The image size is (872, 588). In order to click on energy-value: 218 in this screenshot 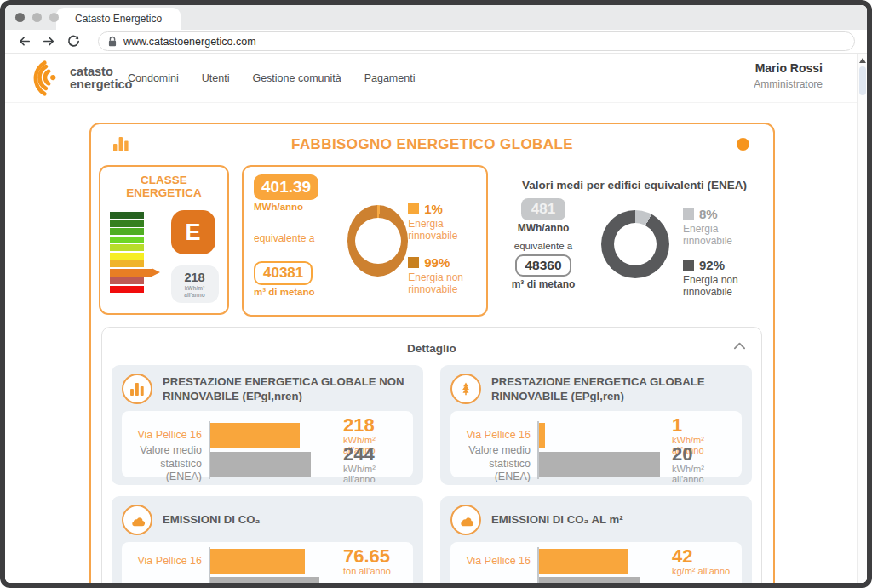, I will do `click(195, 277)`.